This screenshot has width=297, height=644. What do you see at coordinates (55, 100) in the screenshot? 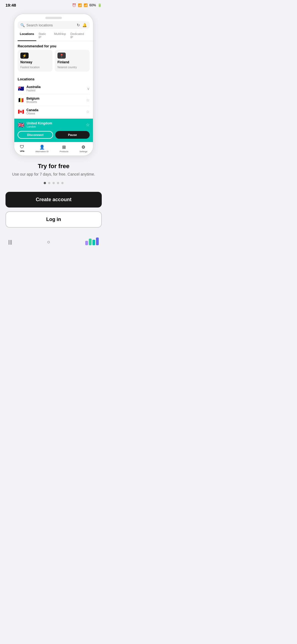
I see `belgium-info: Belgium Brussels` at bounding box center [55, 100].